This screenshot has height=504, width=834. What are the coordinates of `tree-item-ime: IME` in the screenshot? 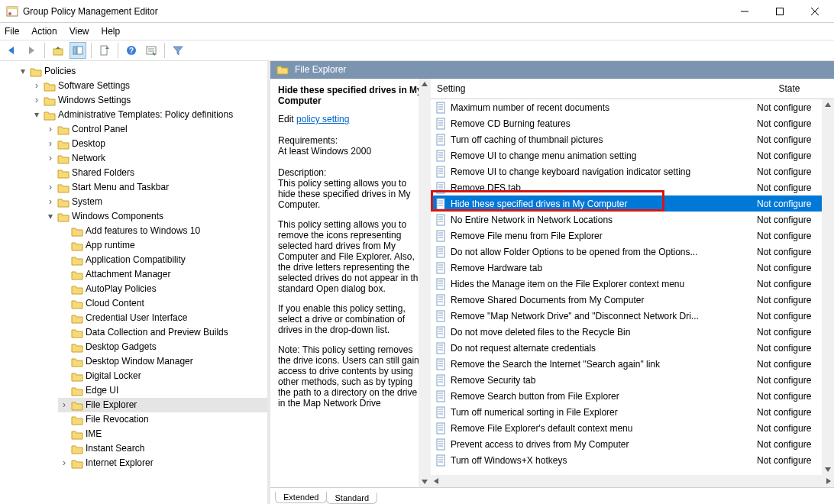 It's located at (163, 434).